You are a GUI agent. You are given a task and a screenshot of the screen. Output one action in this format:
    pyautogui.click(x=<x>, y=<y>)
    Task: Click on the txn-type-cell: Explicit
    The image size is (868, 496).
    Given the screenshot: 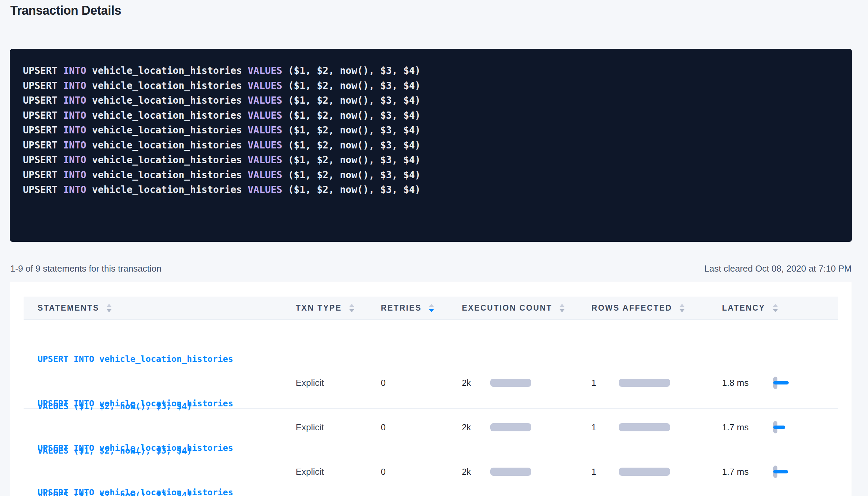 What is the action you would take?
    pyautogui.click(x=338, y=383)
    